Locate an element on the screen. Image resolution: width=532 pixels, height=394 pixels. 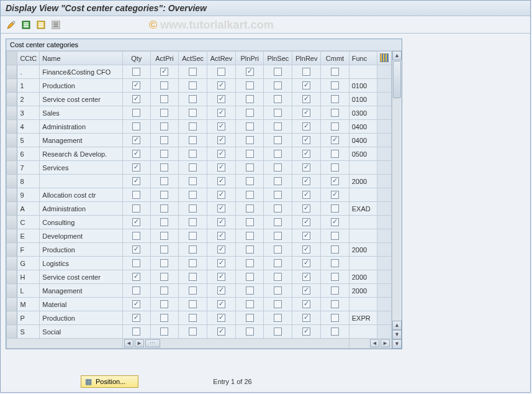
func-cell is located at coordinates (363, 318).